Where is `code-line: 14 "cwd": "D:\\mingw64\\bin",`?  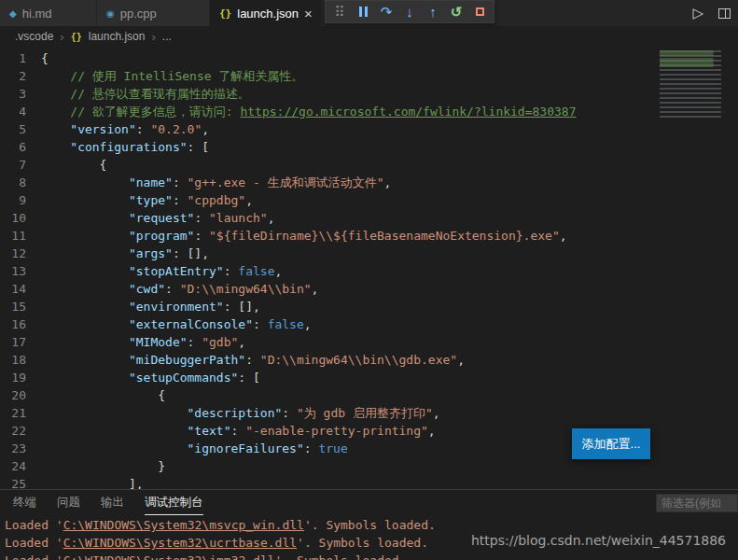 code-line: 14 "cwd": "D:\\mingw64\\bin", is located at coordinates (369, 289).